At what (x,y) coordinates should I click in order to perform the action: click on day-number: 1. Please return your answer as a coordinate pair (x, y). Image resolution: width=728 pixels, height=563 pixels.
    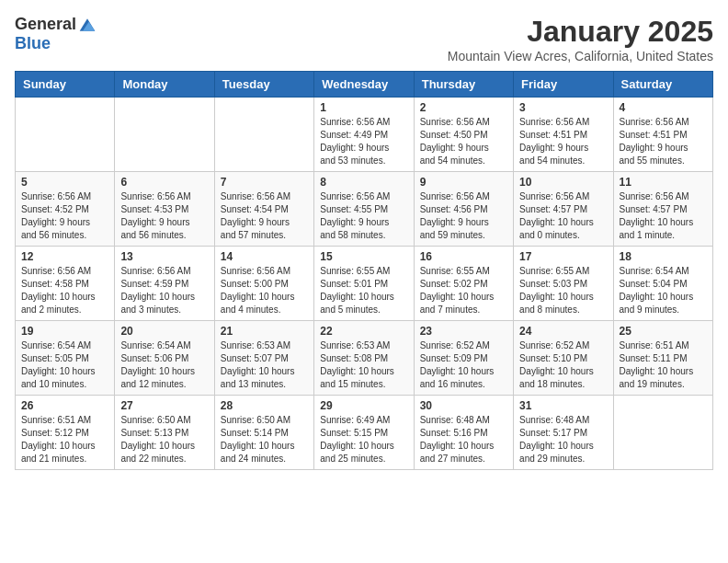
    Looking at the image, I should click on (364, 108).